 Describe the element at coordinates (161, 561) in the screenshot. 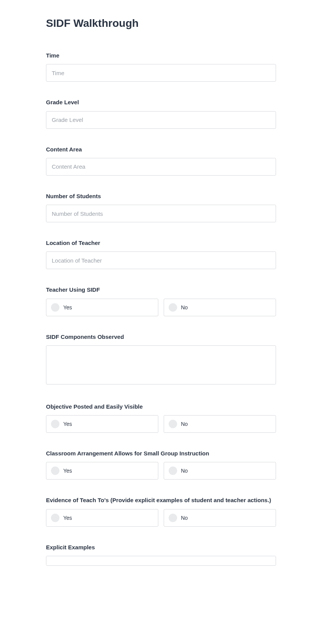

I see `textarea-explicit-examples` at that location.